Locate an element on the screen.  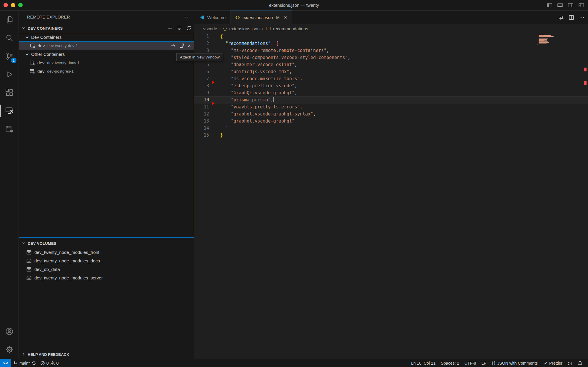
volume-row: dev_db_data is located at coordinates (106, 269).